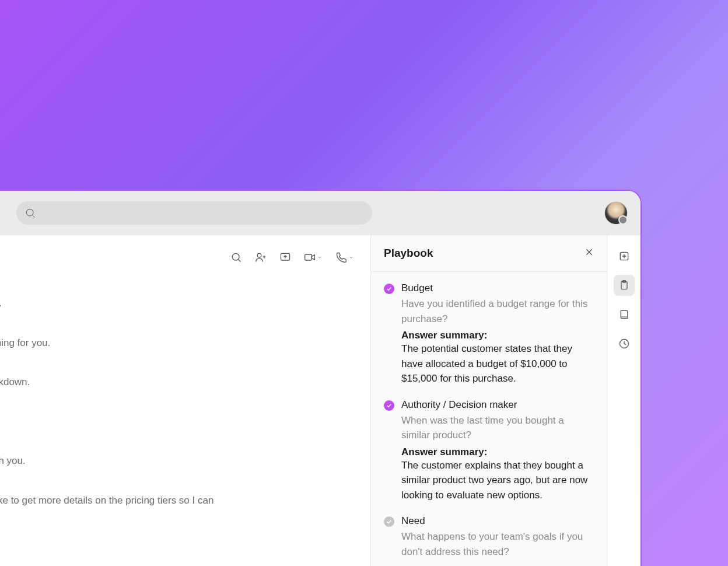 This screenshot has height=566, width=728. What do you see at coordinates (624, 315) in the screenshot?
I see `rail-book-button` at bounding box center [624, 315].